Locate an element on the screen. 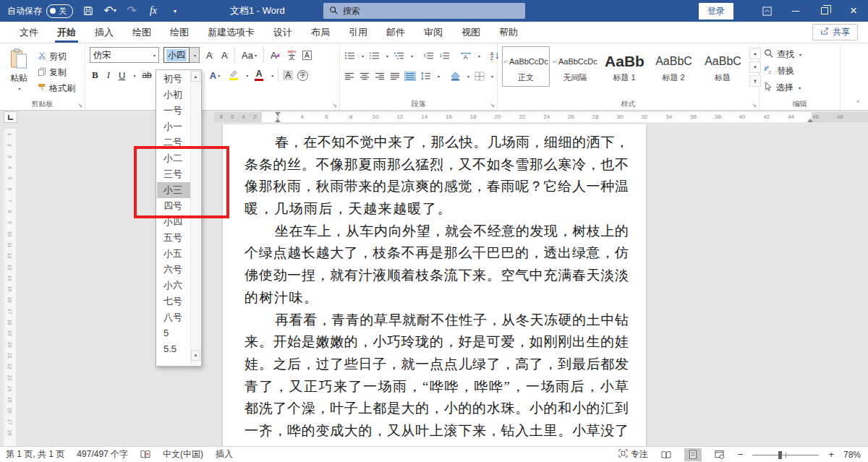 The width and height of the screenshot is (868, 462). save-icon is located at coordinates (88, 11).